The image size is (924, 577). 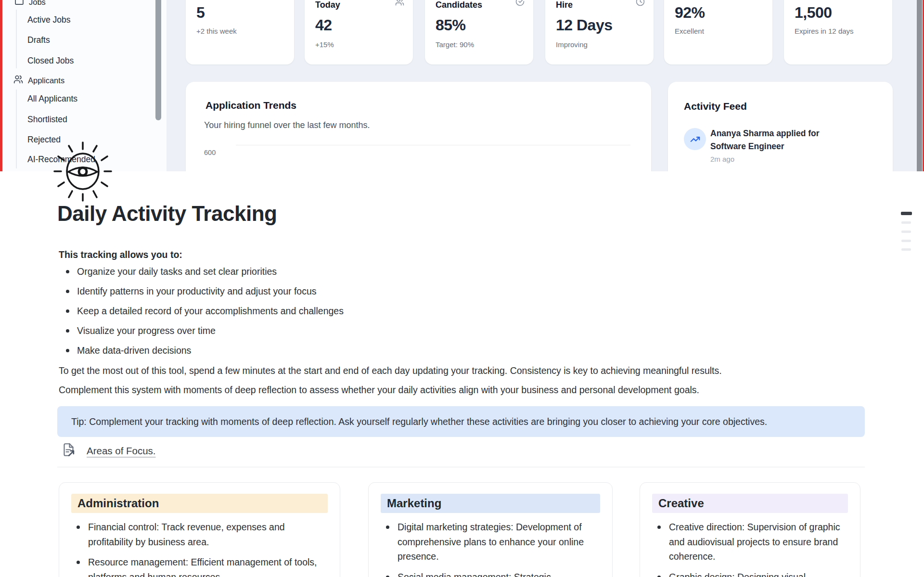 What do you see at coordinates (328, 5) in the screenshot?
I see `stat-label: Today` at bounding box center [328, 5].